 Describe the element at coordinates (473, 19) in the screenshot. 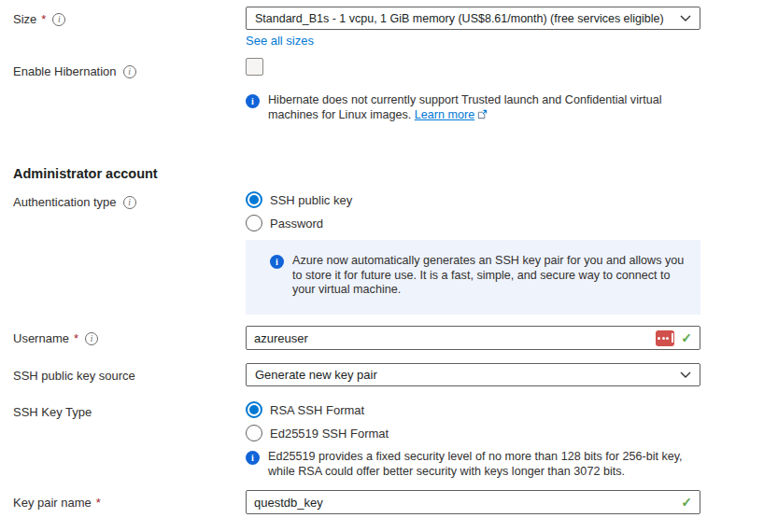

I see `size-select: Standard_B1s - 1 vcpu, 1 GiB memory (US$…` at that location.